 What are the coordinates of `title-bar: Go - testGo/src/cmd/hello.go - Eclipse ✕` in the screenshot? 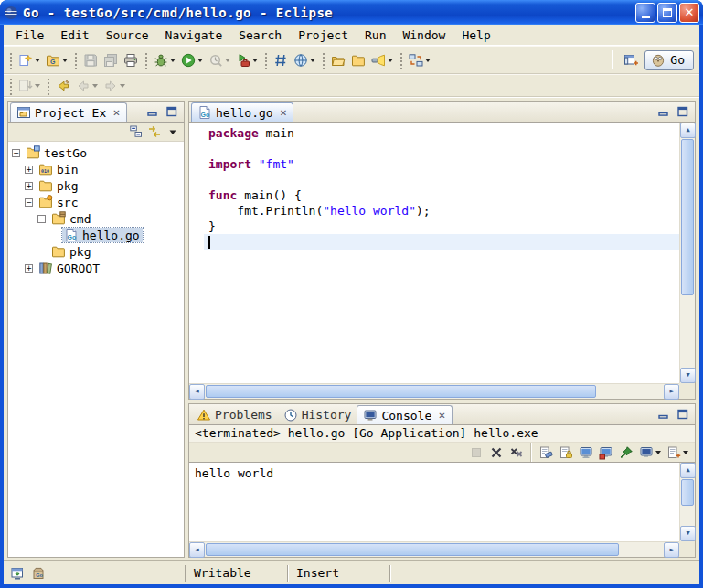 It's located at (351, 13).